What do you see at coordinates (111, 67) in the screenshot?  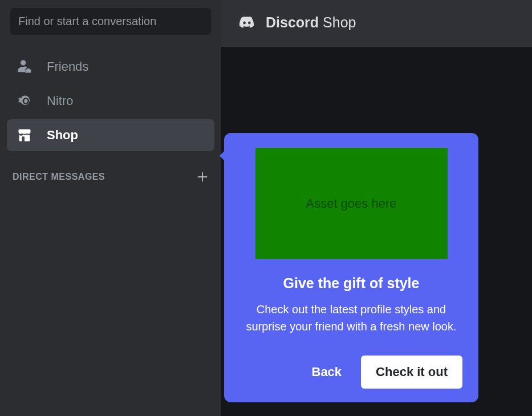 I see `nav-item-friends: Friends` at bounding box center [111, 67].